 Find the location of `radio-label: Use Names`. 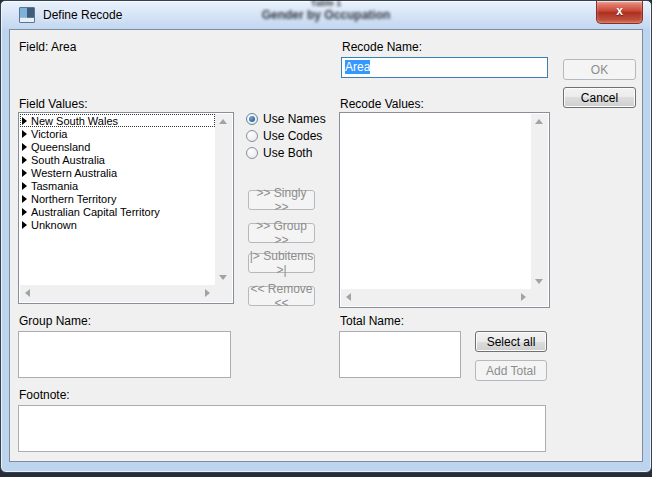

radio-label: Use Names is located at coordinates (294, 119).